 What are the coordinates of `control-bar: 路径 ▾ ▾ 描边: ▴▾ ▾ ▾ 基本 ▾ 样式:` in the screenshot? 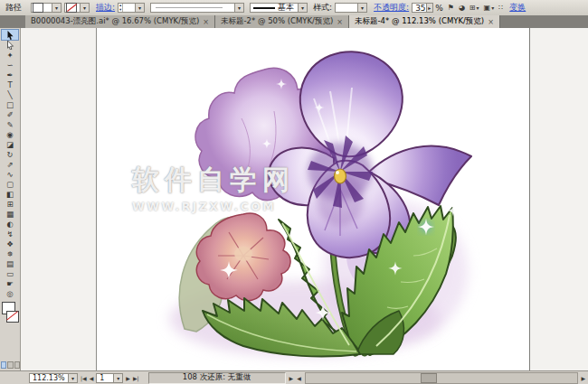 It's located at (294, 8).